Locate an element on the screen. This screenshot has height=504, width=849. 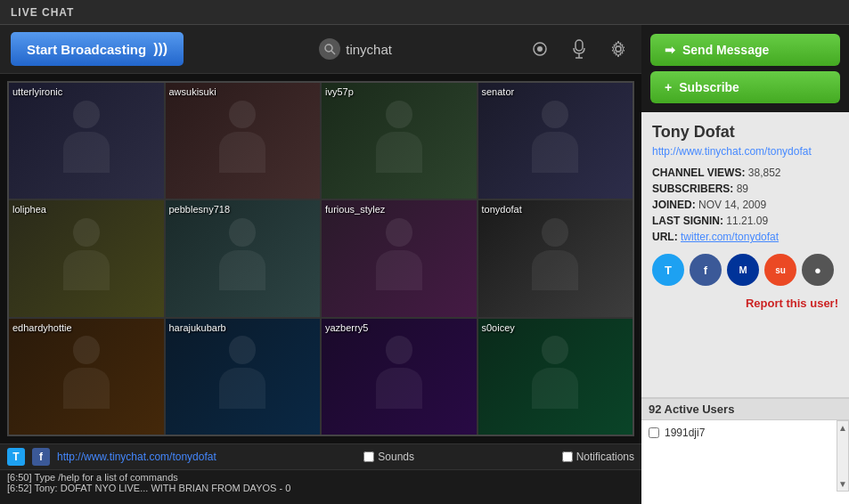
video-username: yazberry5 is located at coordinates (347, 328).